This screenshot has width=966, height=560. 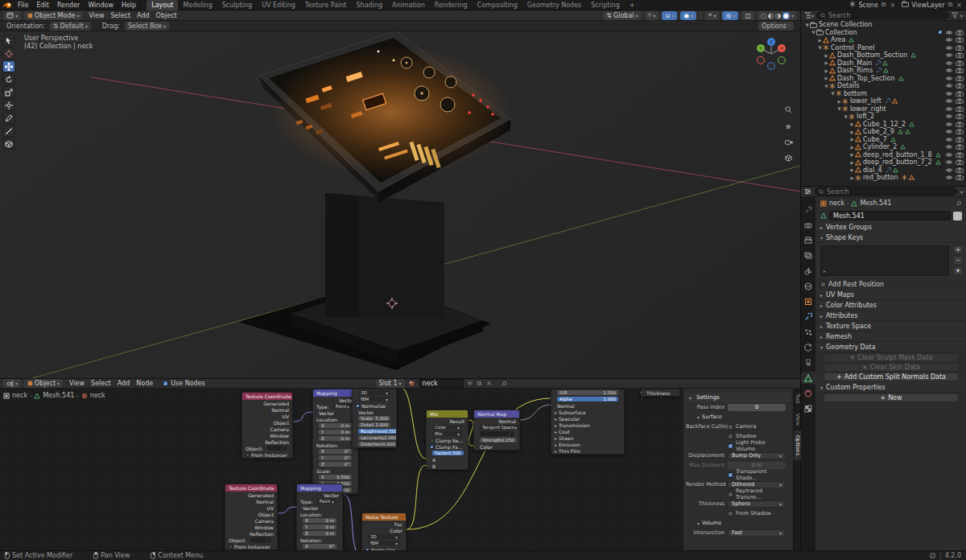 What do you see at coordinates (335, 464) in the screenshot?
I see `number-field: Z0°` at bounding box center [335, 464].